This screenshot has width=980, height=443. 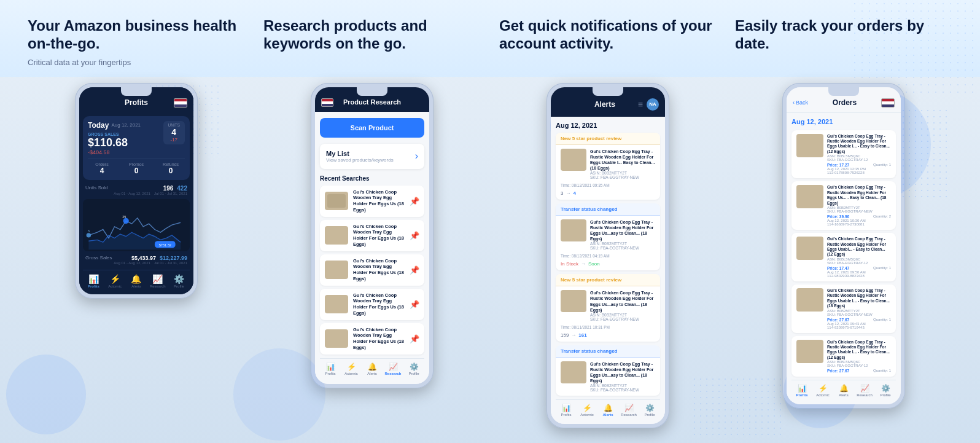 What do you see at coordinates (372, 156) in the screenshot?
I see `my-list-card: My List View saved products/keywords ›` at bounding box center [372, 156].